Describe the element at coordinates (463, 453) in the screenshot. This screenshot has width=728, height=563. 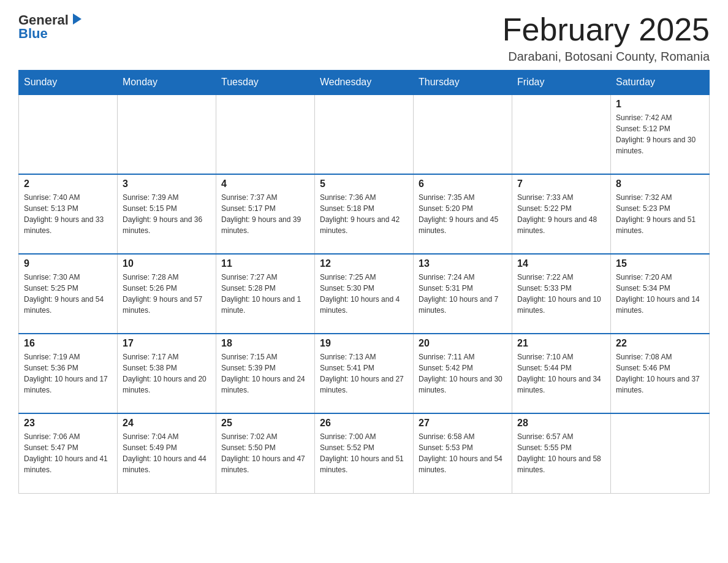
I see `day-info: Sunrise: 6:58 AMSunset: 5:53 PMDaylight:…` at that location.